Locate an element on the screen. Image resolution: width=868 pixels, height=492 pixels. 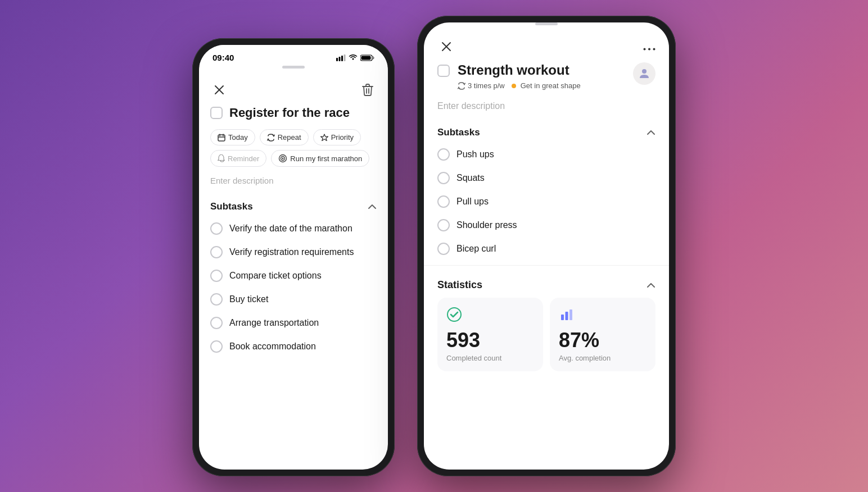
description-field-2: Enter description is located at coordinates (546, 108).